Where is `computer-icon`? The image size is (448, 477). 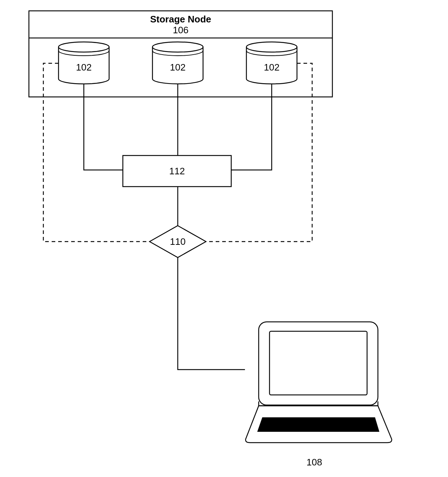
computer-icon is located at coordinates (319, 382).